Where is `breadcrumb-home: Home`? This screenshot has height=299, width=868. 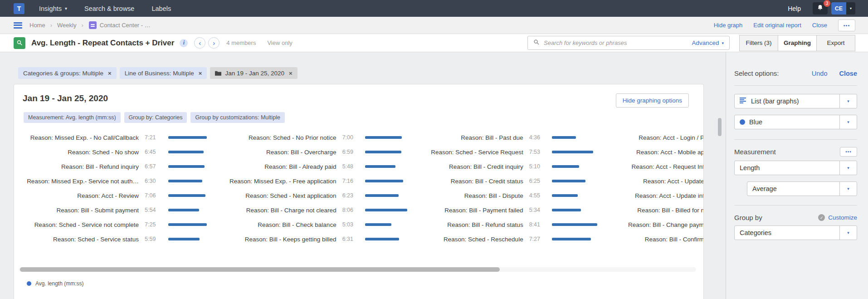
breadcrumb-home: Home is located at coordinates (37, 25).